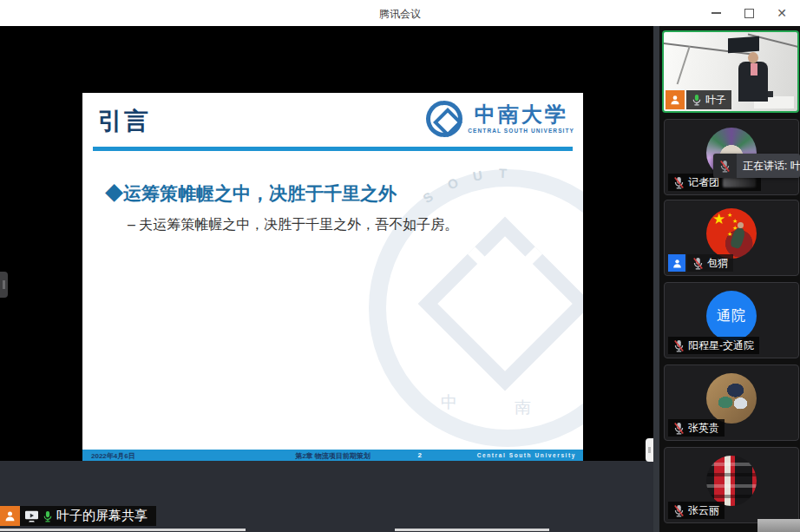 The width and height of the screenshot is (800, 532). I want to click on participant-label: 张英贵, so click(696, 428).